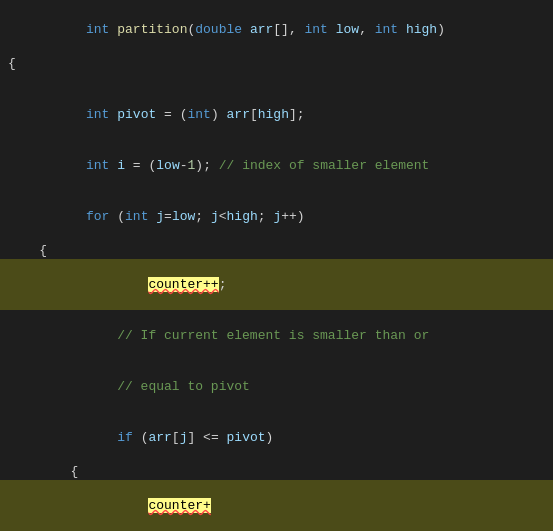  Describe the element at coordinates (183, 284) in the screenshot. I see `counter-highlight-1: counter++` at that location.